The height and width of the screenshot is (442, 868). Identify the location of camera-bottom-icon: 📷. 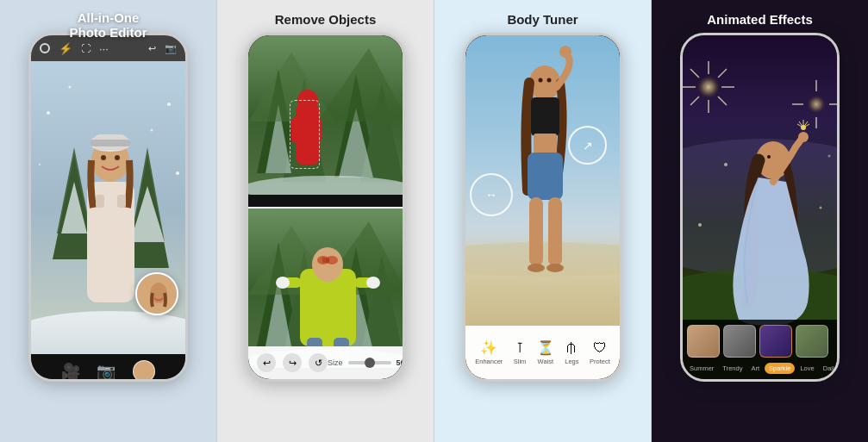
(106, 370).